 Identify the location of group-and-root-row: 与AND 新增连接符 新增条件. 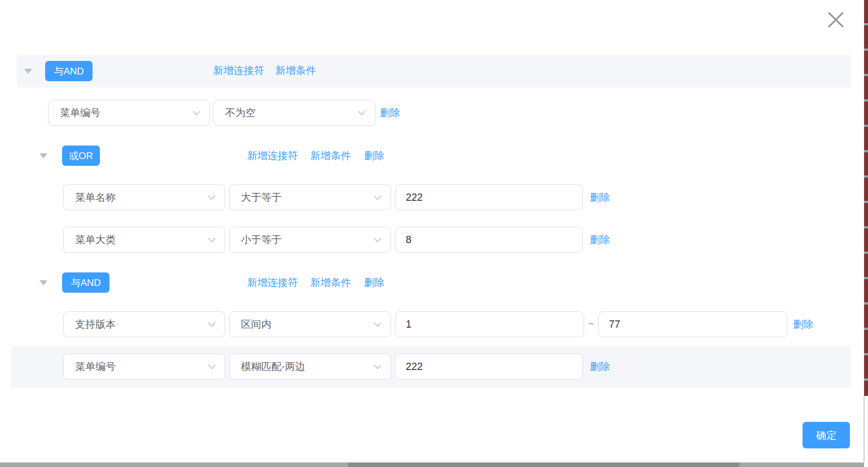
(434, 71).